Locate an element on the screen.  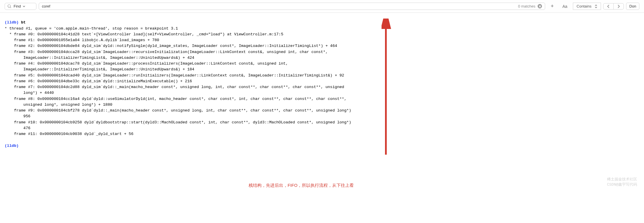
chevron-right-icon is located at coordinates (619, 6).